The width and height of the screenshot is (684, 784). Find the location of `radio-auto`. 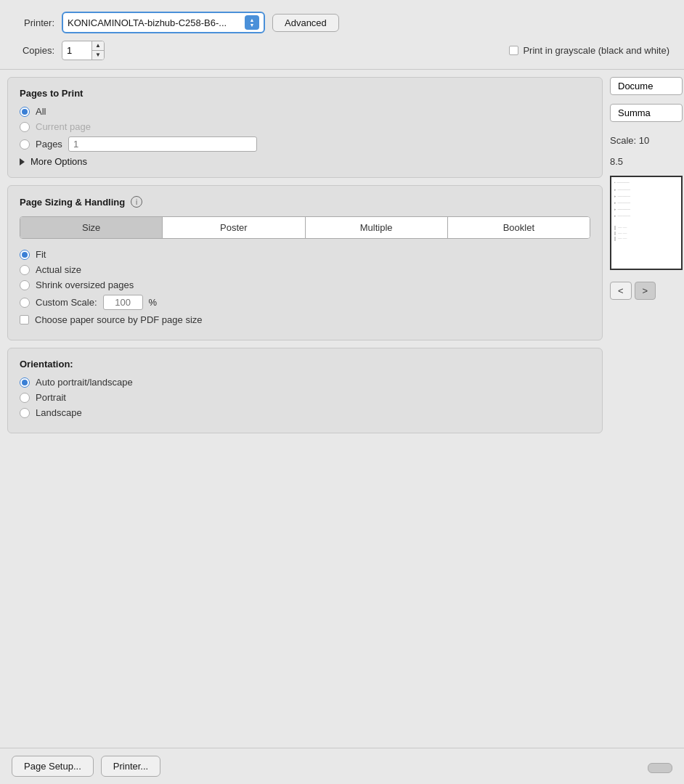

radio-auto is located at coordinates (25, 383).